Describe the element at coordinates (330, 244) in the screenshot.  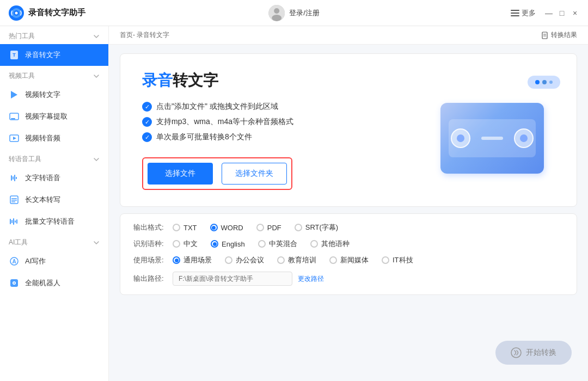
I see `lang-other: 其他语种` at that location.